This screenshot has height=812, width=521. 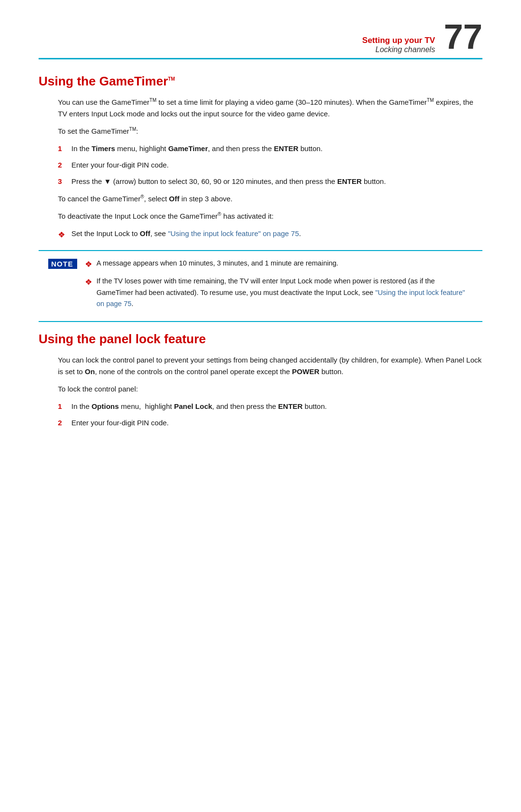 What do you see at coordinates (270, 366) in the screenshot?
I see `panellock-intro: You can lock the control panel to preven…` at bounding box center [270, 366].